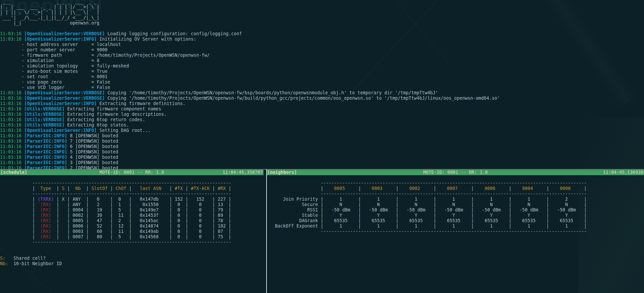 The width and height of the screenshot is (644, 293). I want to click on log-line: 11:03:16 [ParserIEC:INFO] 4 [OPENWSN] bo…, so click(250, 157).